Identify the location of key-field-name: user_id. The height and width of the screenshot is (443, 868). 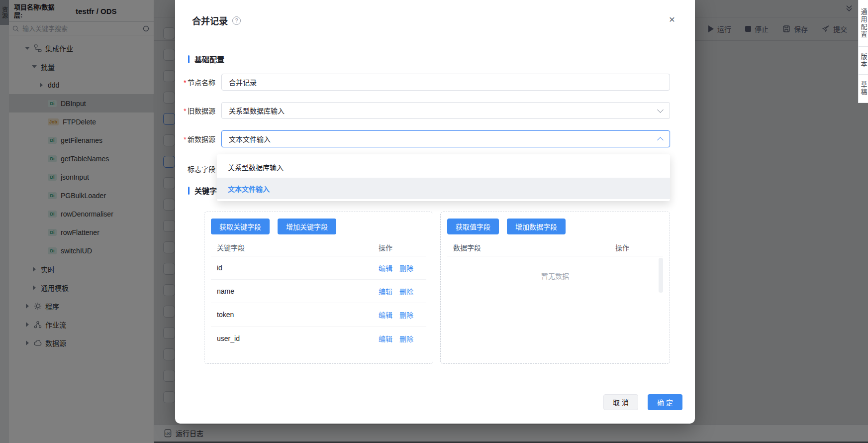
(294, 338).